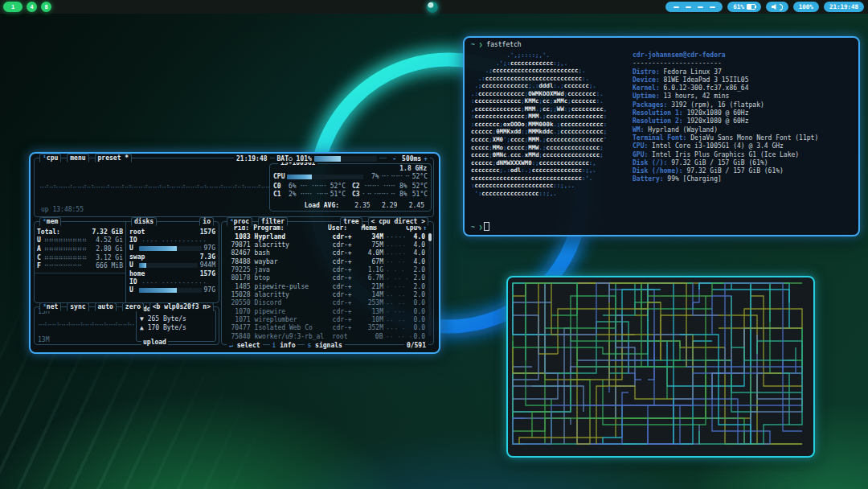  What do you see at coordinates (290, 187) in the screenshot?
I see `core-pct: 6%` at bounding box center [290, 187].